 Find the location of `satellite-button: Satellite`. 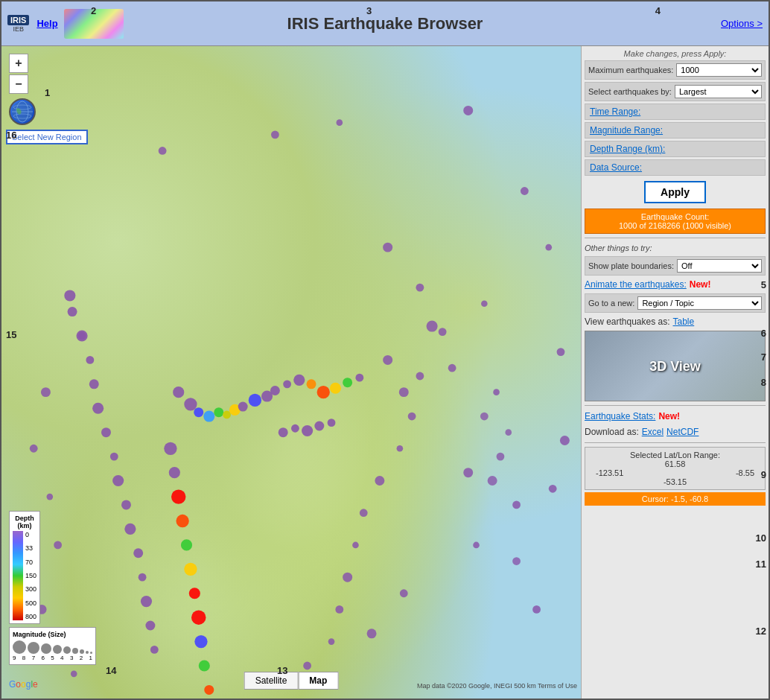

satellite-button: Satellite is located at coordinates (271, 681).